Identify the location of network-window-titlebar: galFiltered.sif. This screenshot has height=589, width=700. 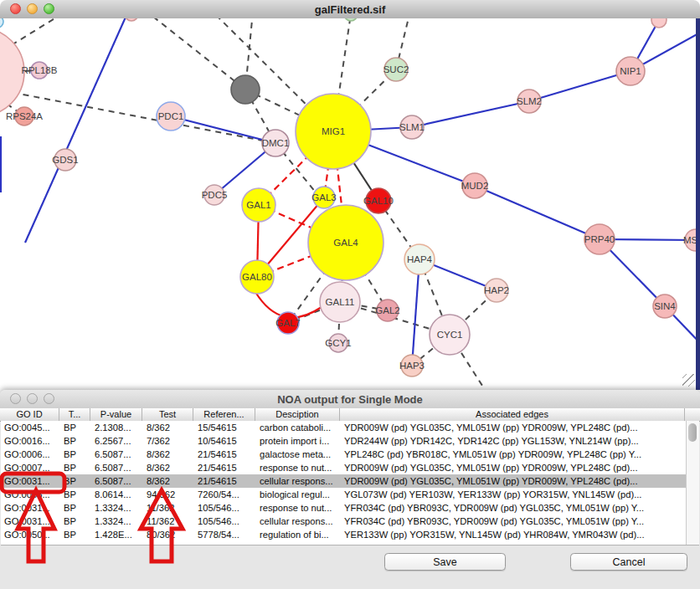
(350, 10).